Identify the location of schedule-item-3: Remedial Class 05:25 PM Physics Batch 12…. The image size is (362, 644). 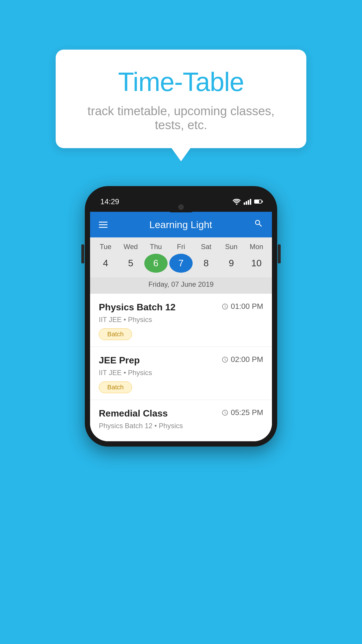
(181, 421).